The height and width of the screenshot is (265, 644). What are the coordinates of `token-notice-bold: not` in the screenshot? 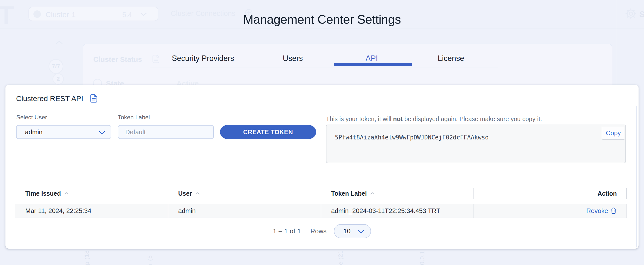 It's located at (398, 119).